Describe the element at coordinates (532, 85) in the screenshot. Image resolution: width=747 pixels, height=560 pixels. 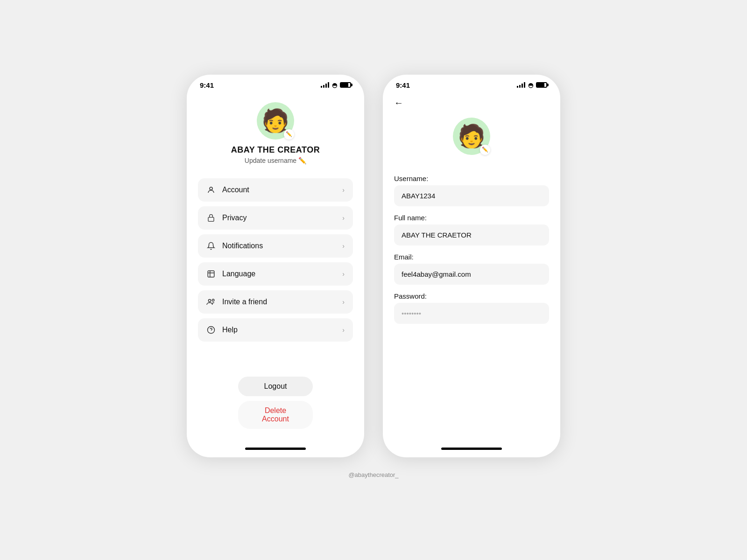
I see `status-icons-right: ◓` at that location.